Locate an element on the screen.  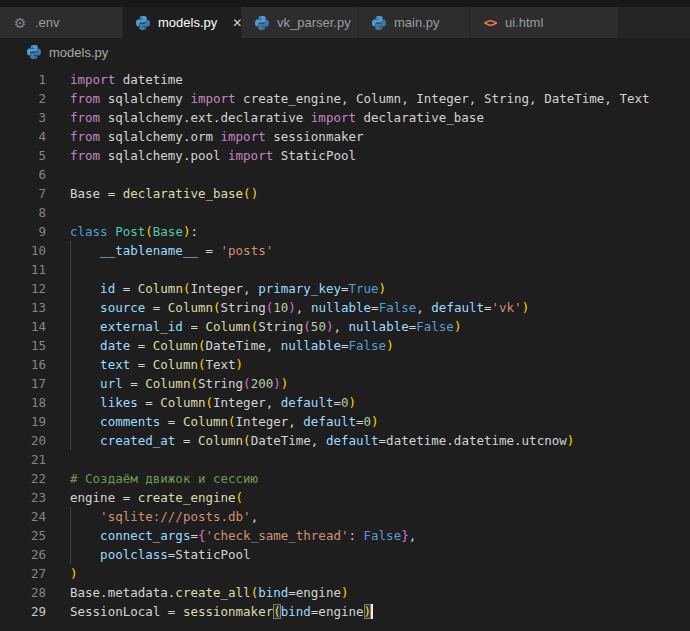
breadcrumb: models.py is located at coordinates (345, 52).